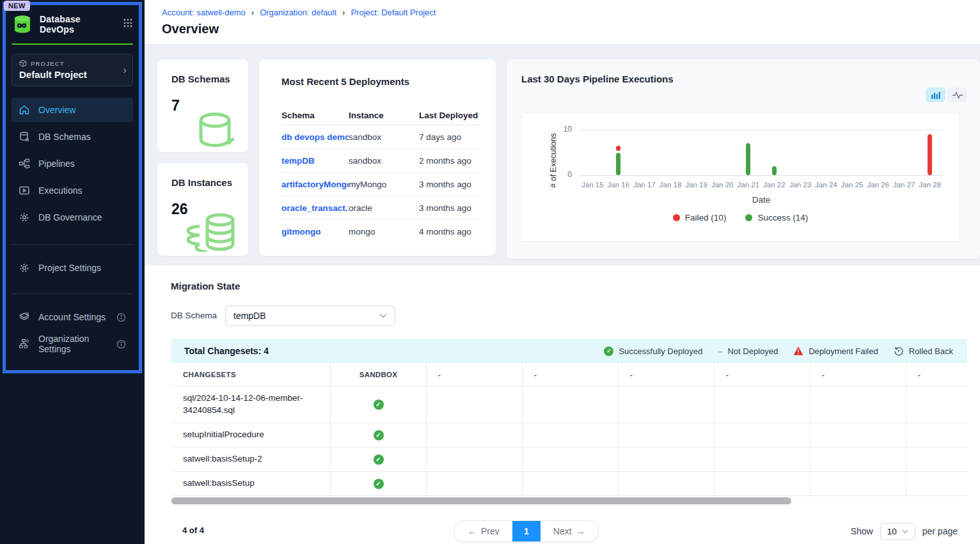 The width and height of the screenshot is (980, 544). What do you see at coordinates (741, 217) in the screenshot?
I see `chart-legend: Failed (10) Success (14)` at bounding box center [741, 217].